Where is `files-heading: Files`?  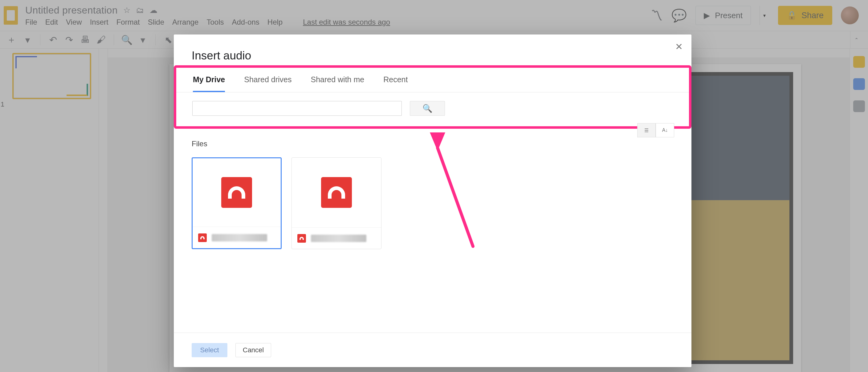
files-heading: Files is located at coordinates (433, 140).